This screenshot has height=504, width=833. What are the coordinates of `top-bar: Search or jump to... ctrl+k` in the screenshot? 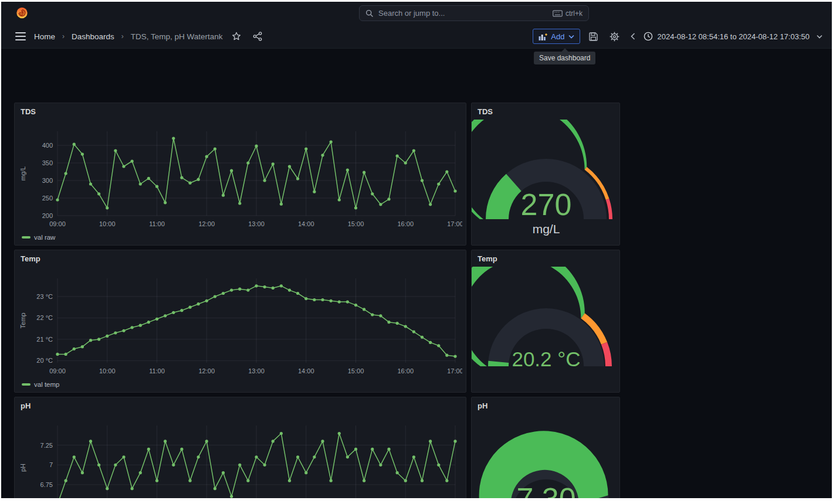 It's located at (416, 13).